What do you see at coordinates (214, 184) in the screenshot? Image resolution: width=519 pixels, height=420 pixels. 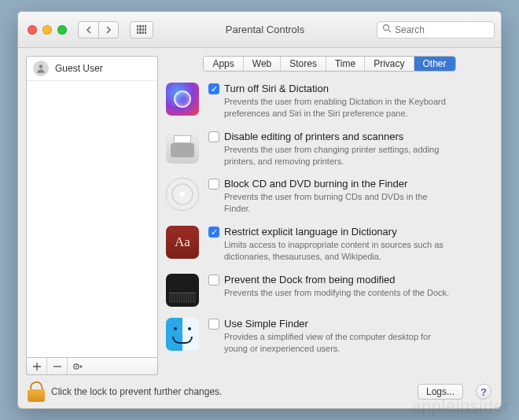 I see `checkbox-cd-dvd` at bounding box center [214, 184].